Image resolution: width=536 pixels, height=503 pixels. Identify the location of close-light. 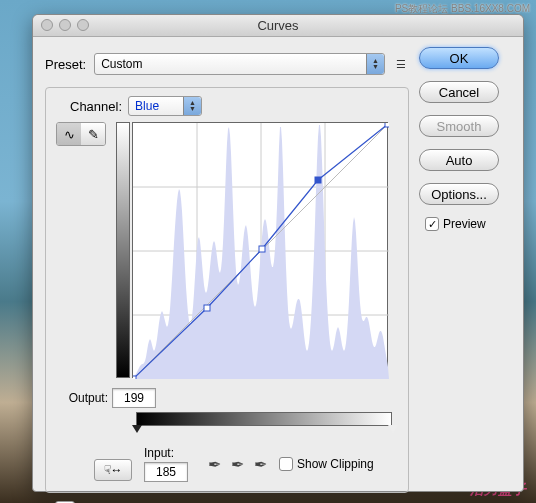
(47, 25).